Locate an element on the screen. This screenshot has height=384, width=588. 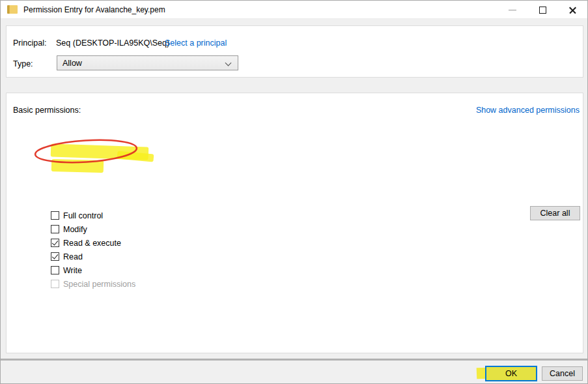
minimize-button is located at coordinates (512, 10).